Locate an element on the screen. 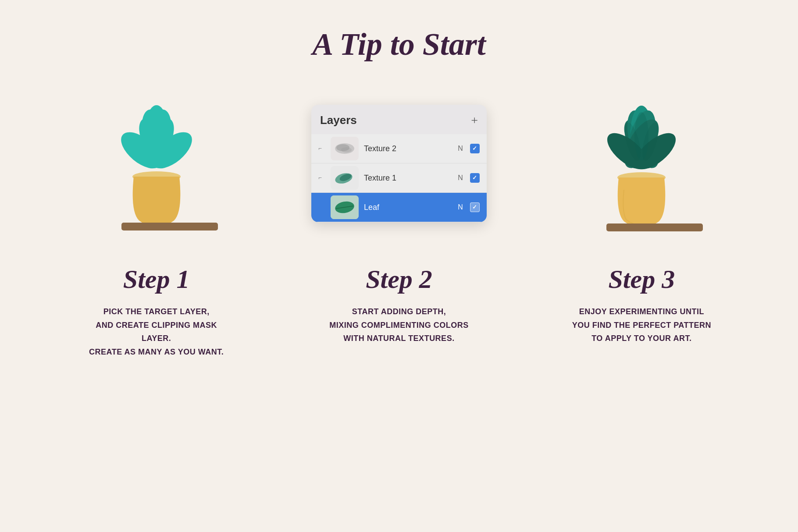 The image size is (798, 532). plant2-illustration is located at coordinates (641, 163).